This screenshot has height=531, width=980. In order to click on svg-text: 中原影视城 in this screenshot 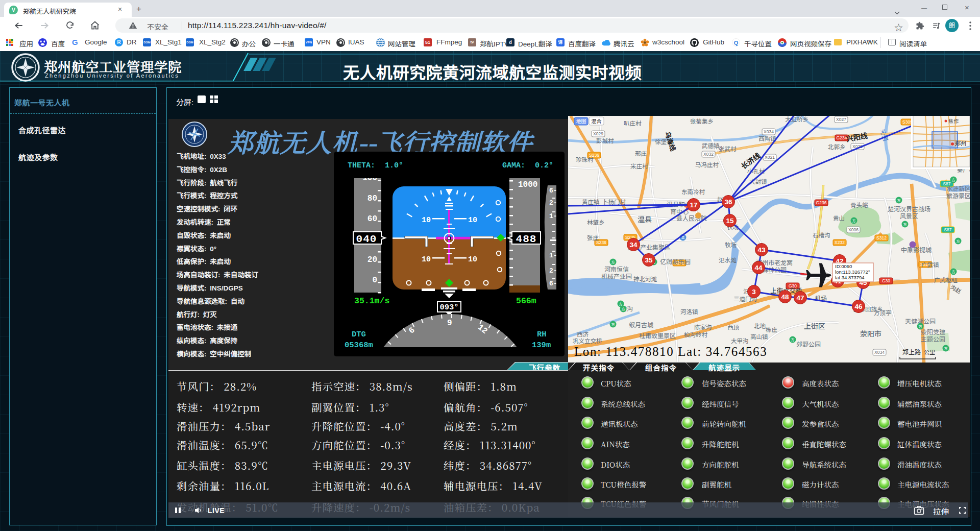, I will do `click(916, 250)`.